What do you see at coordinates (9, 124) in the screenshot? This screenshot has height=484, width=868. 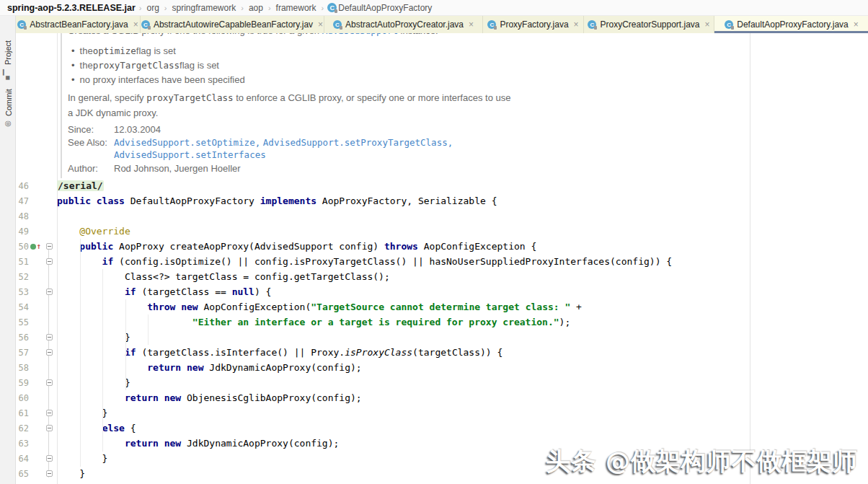 I see `commit-icon: ⦾` at bounding box center [9, 124].